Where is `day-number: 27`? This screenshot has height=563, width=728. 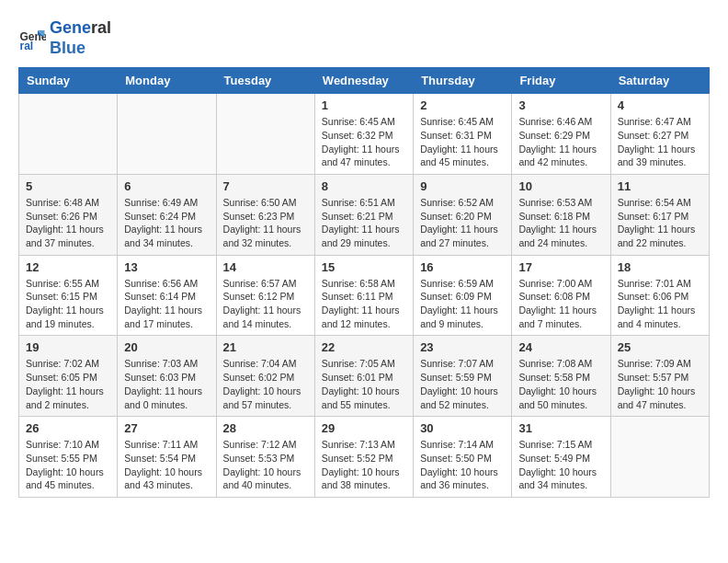
day-number: 27 is located at coordinates (166, 429).